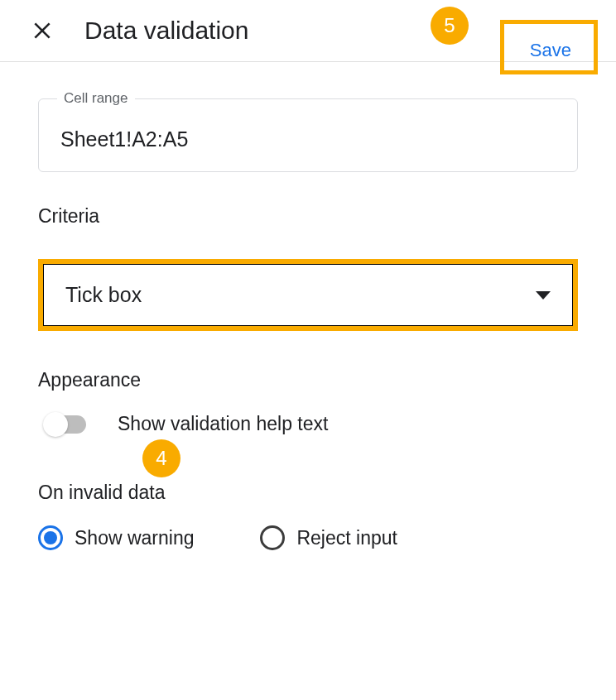 Image resolution: width=616 pixels, height=700 pixels. I want to click on close-icon, so click(42, 31).